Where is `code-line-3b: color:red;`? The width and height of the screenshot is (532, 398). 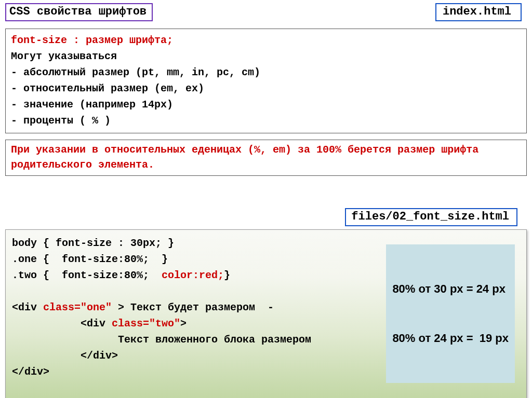 code-line-3b: color:red; is located at coordinates (193, 275).